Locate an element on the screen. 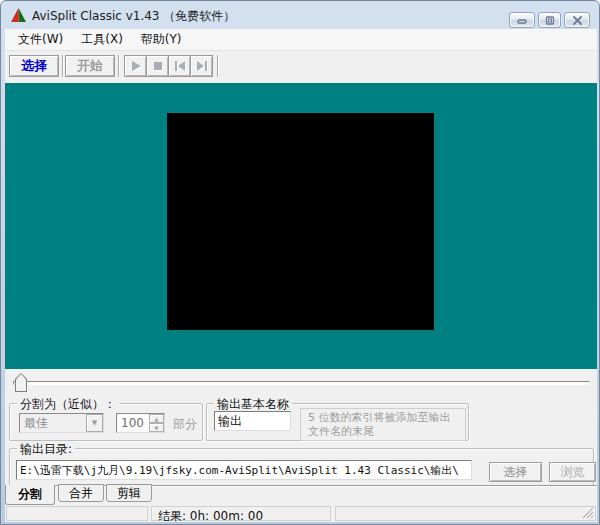 The image size is (600, 525). stop-icon is located at coordinates (158, 66).